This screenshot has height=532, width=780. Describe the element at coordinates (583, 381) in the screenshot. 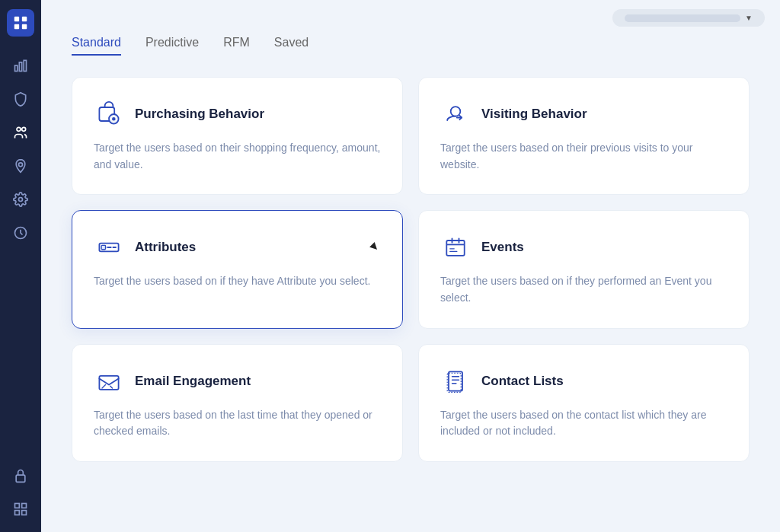

I see `card-header: Contact Lists` at that location.